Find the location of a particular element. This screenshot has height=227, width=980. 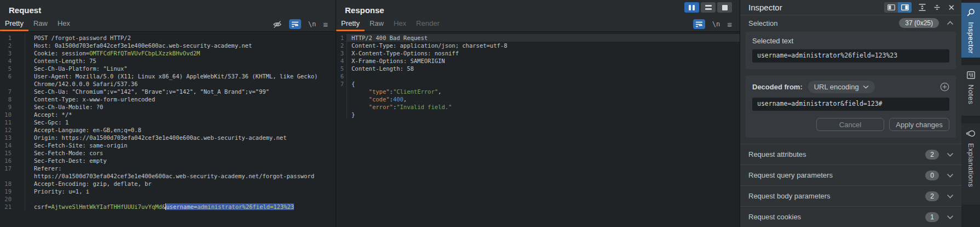

code-line: "type":"ClientError", is located at coordinates (538, 92).